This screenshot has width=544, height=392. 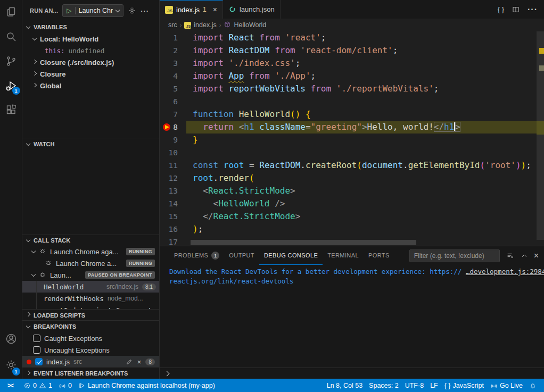 What do you see at coordinates (434, 385) in the screenshot?
I see `eol-sequence: LF` at bounding box center [434, 385].